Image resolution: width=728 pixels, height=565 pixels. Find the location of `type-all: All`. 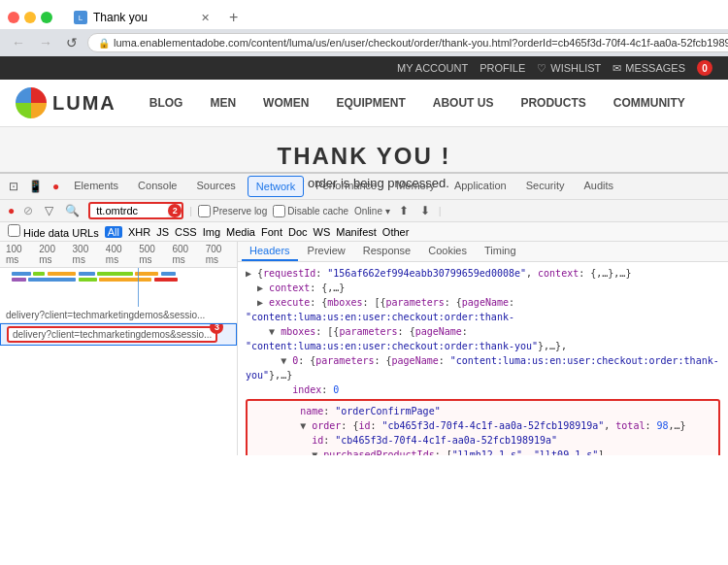

type-all: All is located at coordinates (114, 232).